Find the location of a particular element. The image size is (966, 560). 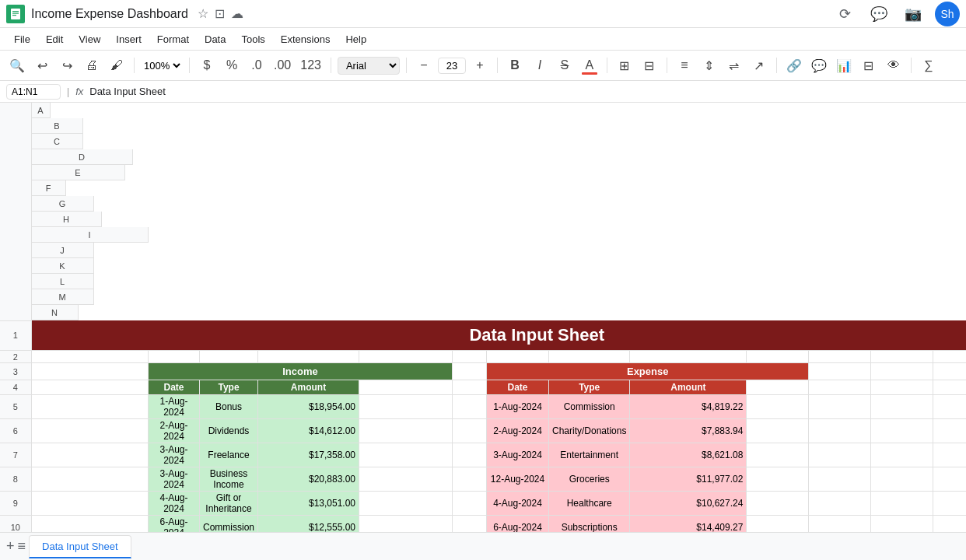

expense-amount-cell: $7,883.94 is located at coordinates (688, 431).